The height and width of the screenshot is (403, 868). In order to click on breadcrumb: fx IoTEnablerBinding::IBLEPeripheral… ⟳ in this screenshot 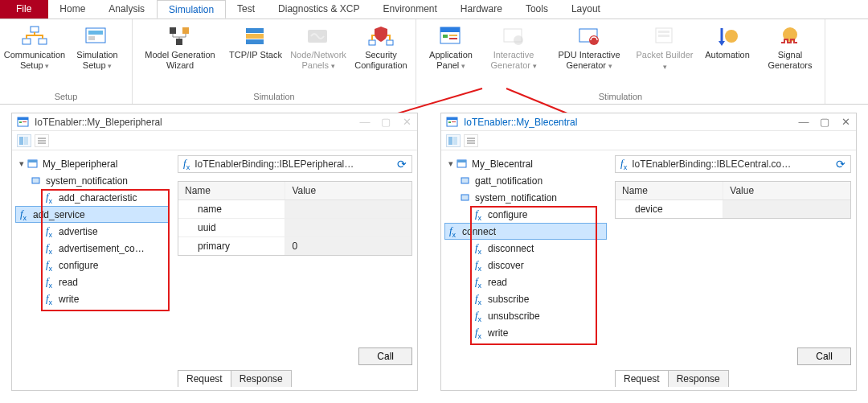, I will do `click(295, 164)`.